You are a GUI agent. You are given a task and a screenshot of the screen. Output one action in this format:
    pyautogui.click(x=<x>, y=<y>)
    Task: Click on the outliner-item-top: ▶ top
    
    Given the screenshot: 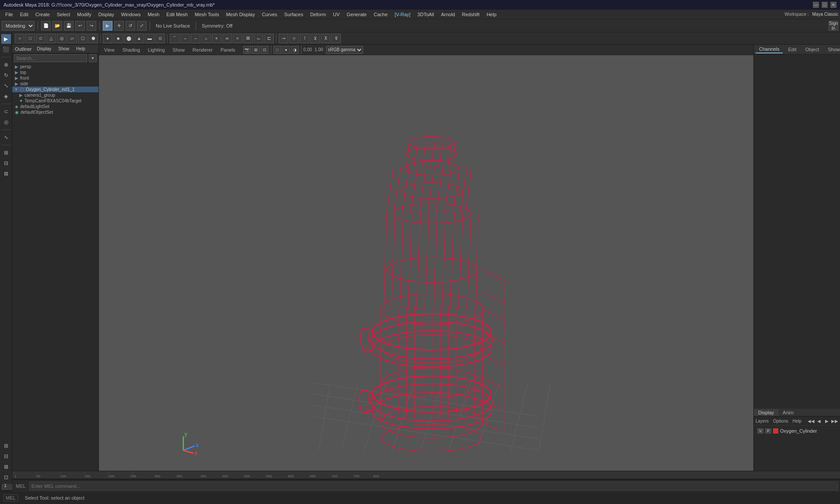 What is the action you would take?
    pyautogui.click(x=55, y=73)
    